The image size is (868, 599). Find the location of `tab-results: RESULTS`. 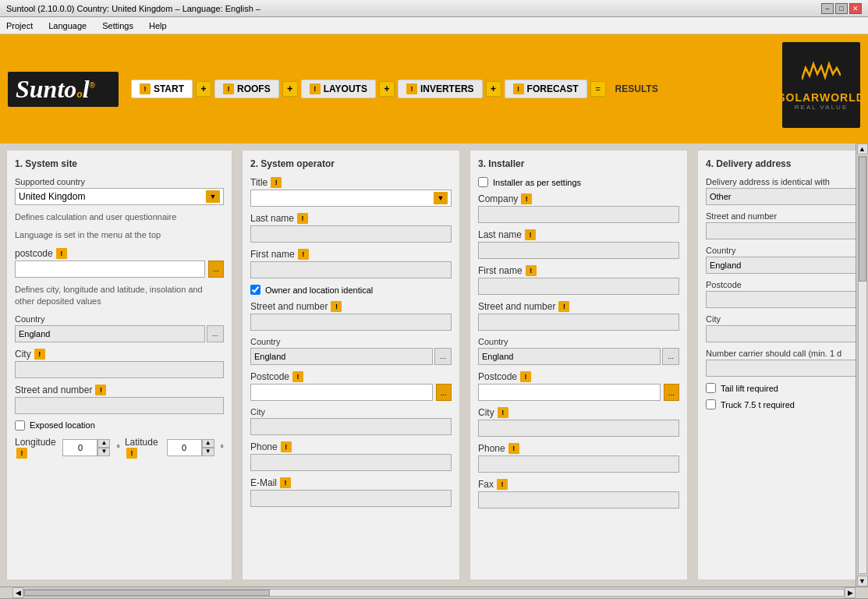

tab-results: RESULTS is located at coordinates (636, 89).